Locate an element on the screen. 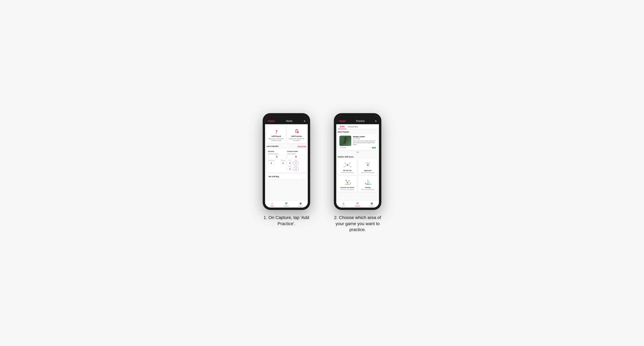 The image size is (644, 346). golf-bag-row: My Golf Bag › is located at coordinates (286, 177).